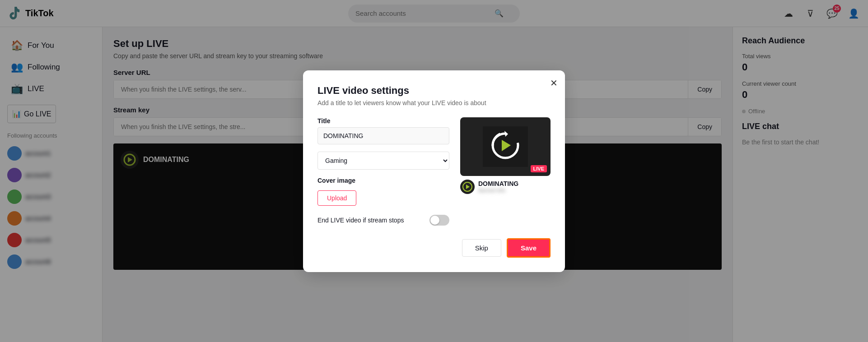 The height and width of the screenshot is (342, 868). Describe the element at coordinates (383, 220) in the screenshot. I see `toggle-row: End LIVE video if stream stops` at that location.